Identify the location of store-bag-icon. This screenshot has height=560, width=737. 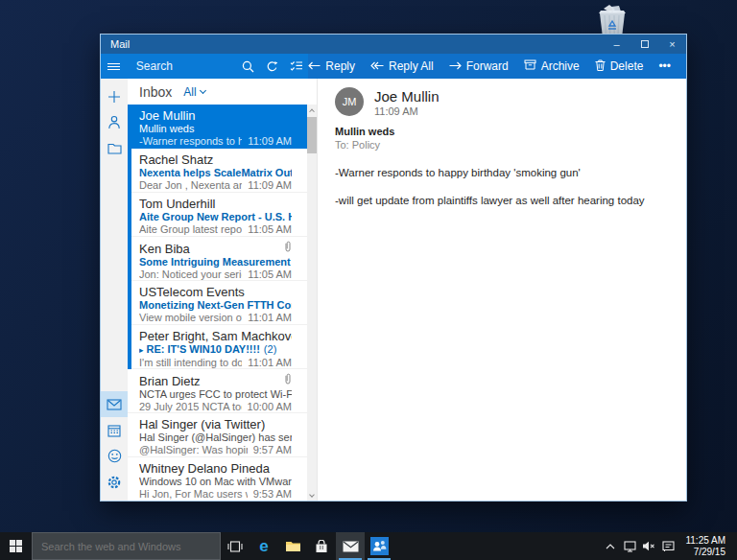
(321, 547).